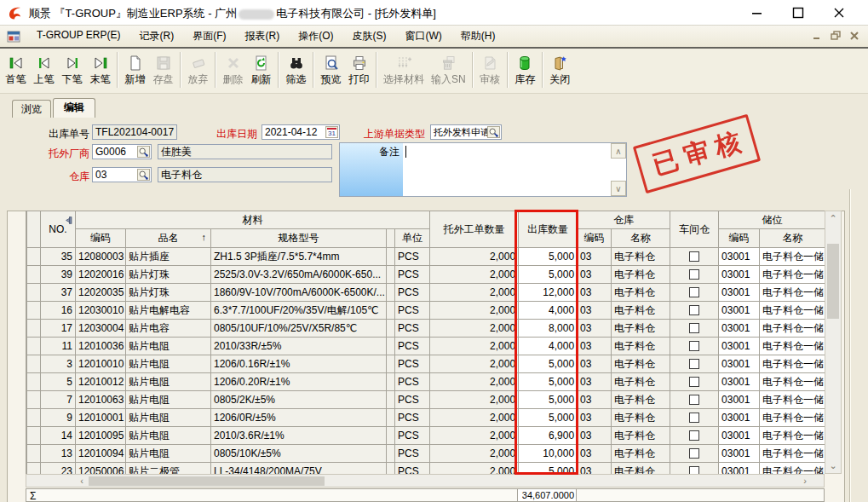 The height and width of the screenshot is (502, 868). Describe the element at coordinates (169, 239) in the screenshot. I see `header-name: 品名↑` at that location.